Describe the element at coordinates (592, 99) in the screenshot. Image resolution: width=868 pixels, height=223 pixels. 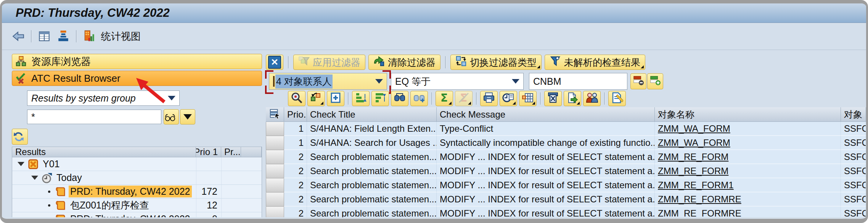
I see `send-button` at that location.